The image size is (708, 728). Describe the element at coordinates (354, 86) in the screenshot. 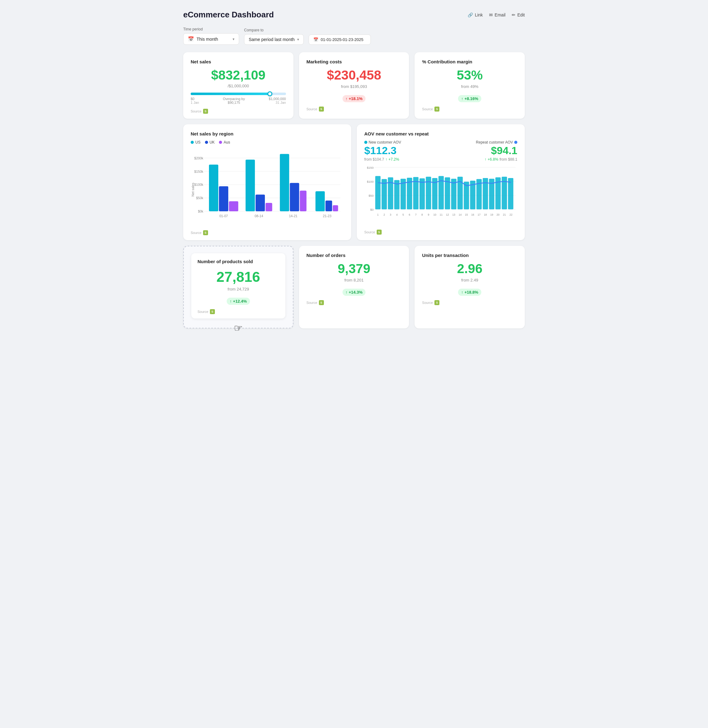

I see `row-1: Net sales $832,109 /$1,000,000 $01 Jan O…` at that location.